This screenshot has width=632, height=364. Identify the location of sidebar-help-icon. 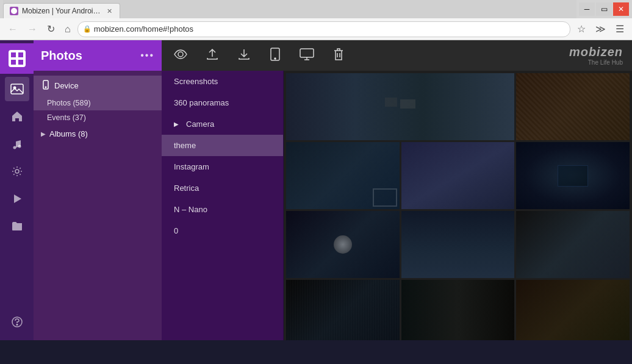
(17, 322).